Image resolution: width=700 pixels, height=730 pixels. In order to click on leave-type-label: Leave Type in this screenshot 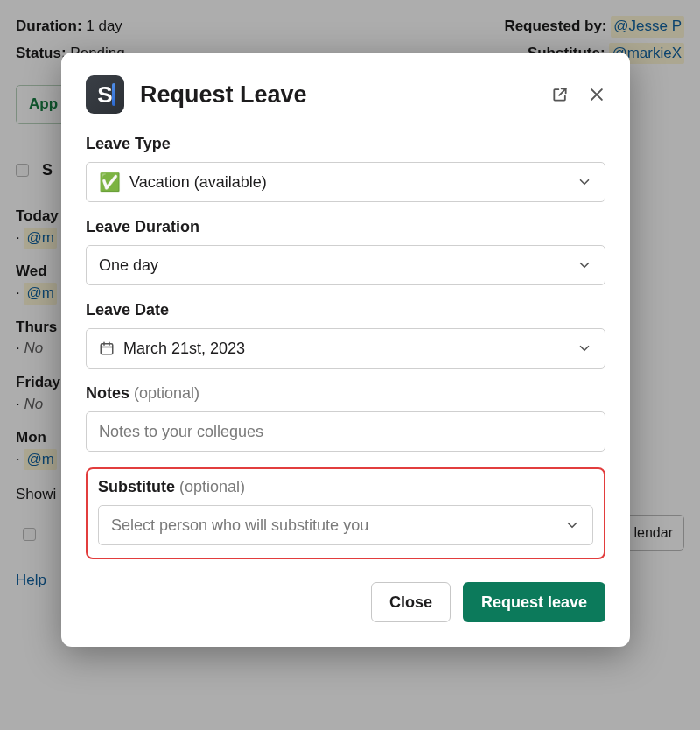, I will do `click(346, 144)`.